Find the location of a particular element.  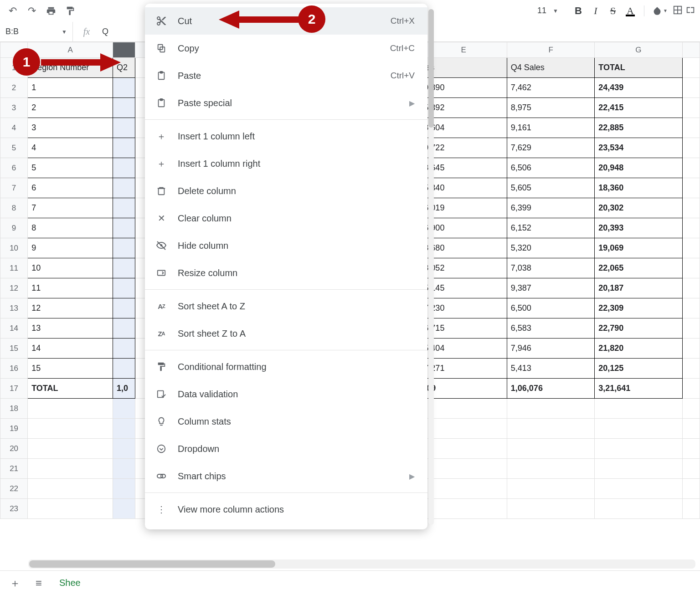

ctx-insert-right: ＋ Insert 1 column right is located at coordinates (286, 164).